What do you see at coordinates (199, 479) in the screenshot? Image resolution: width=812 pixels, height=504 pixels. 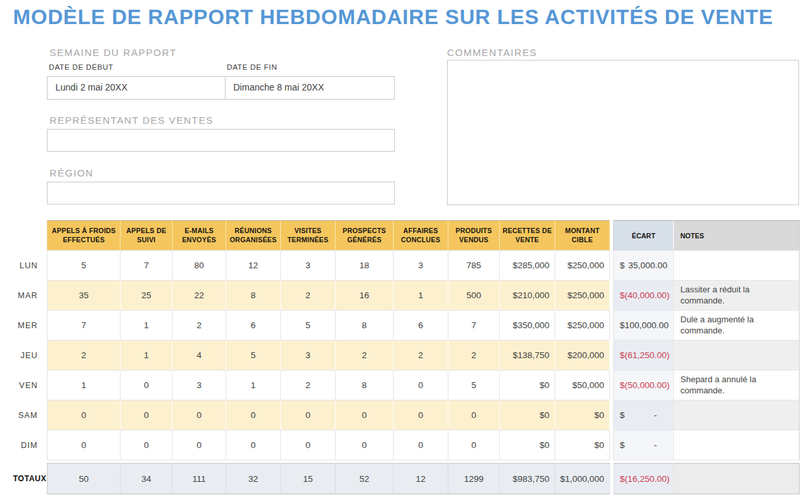 I see `day-cell: 111` at bounding box center [199, 479].